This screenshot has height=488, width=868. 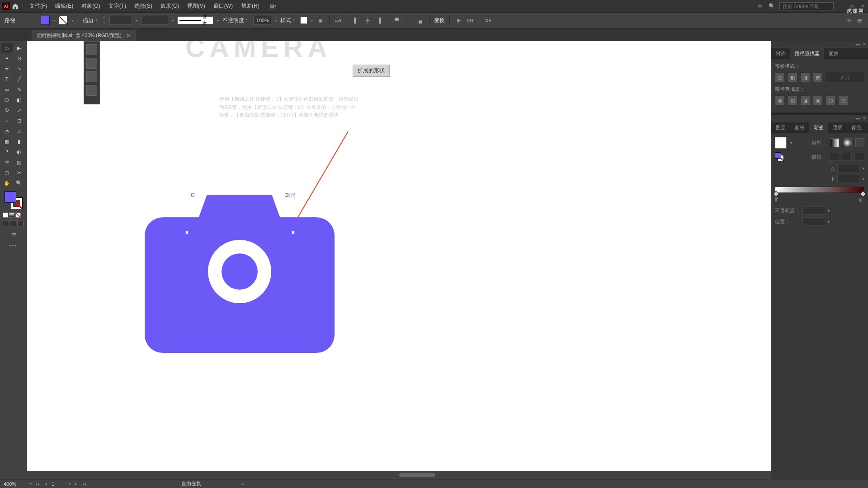 What do you see at coordinates (849, 20) in the screenshot?
I see `panel-toggle-icon: ⊪` at bounding box center [849, 20].